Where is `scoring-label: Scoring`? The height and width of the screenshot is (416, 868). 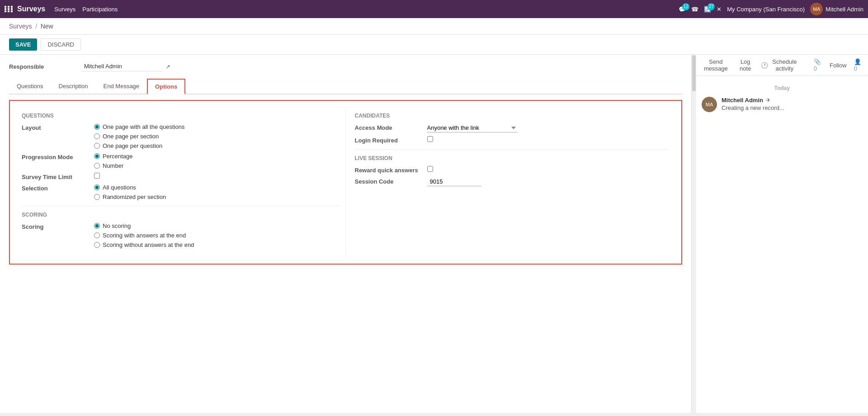
scoring-label: Scoring is located at coordinates (58, 226).